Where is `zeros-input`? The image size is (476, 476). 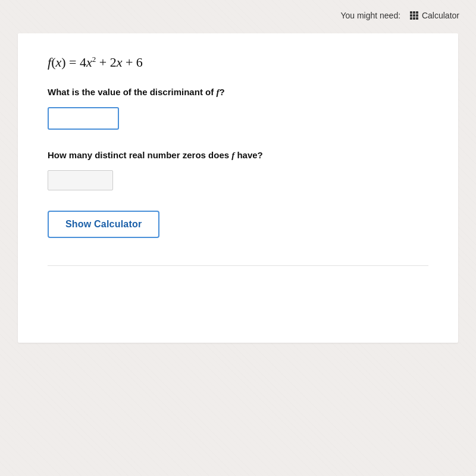
zeros-input is located at coordinates (80, 180).